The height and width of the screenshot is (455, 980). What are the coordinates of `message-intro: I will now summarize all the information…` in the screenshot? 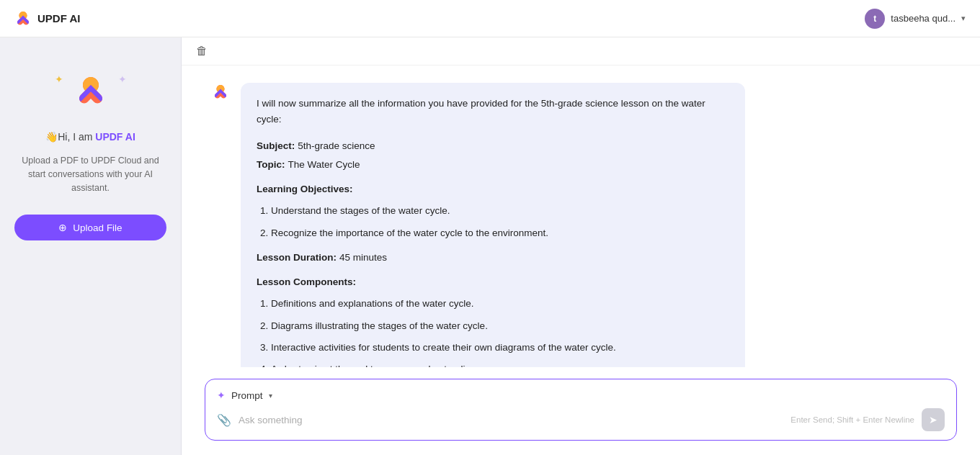 It's located at (493, 112).